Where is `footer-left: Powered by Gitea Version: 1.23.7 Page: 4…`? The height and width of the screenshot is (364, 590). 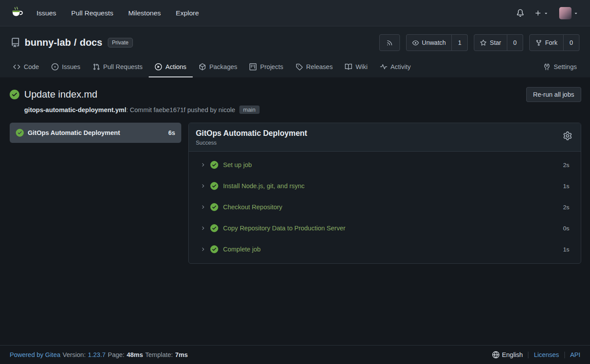 footer-left: Powered by Gitea Version: 1.23.7 Page: 4… is located at coordinates (99, 355).